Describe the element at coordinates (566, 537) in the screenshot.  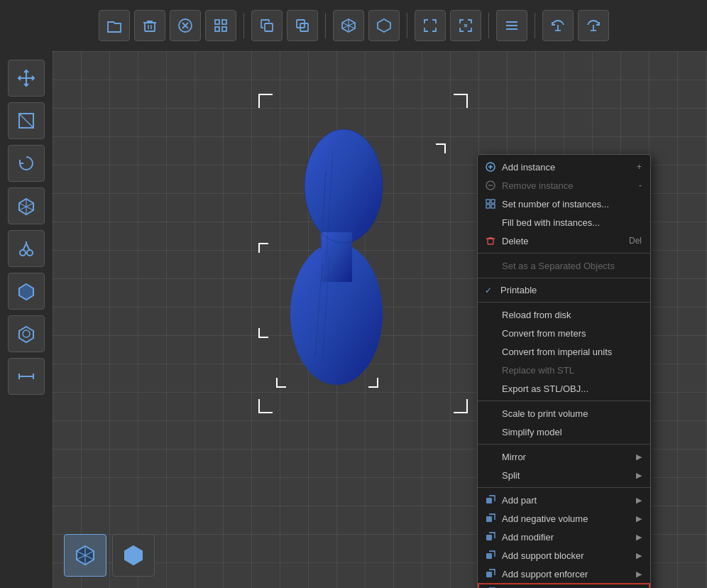
I see `add-modifier-label: Add modifier` at that location.